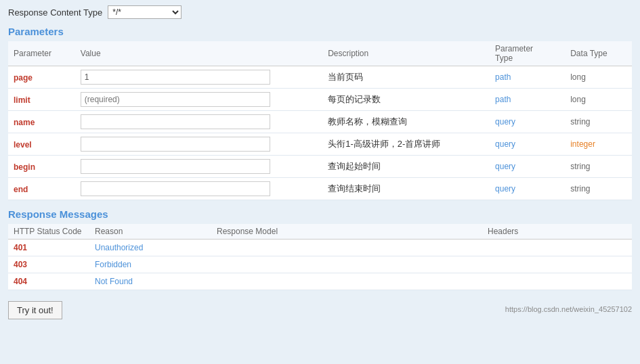 The image size is (640, 364). What do you see at coordinates (150, 281) in the screenshot?
I see `reason: Not Found` at bounding box center [150, 281].